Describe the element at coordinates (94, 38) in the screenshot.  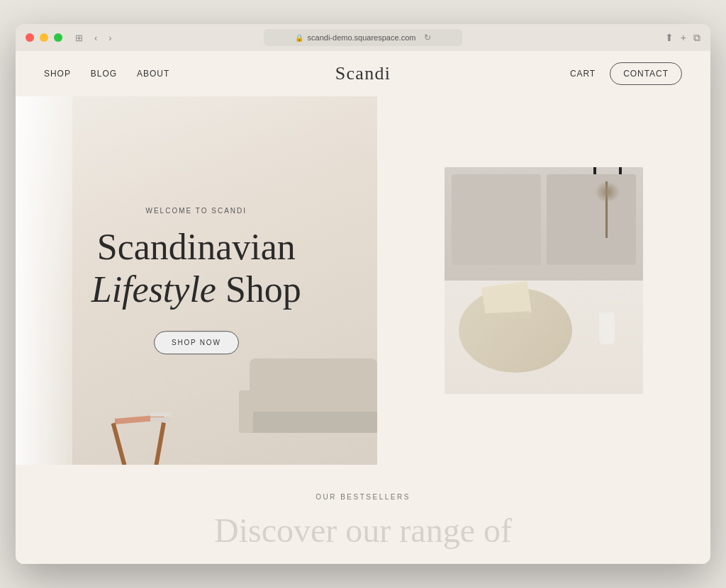
I see `nav-controls: ⊞ ‹ ›` at that location.